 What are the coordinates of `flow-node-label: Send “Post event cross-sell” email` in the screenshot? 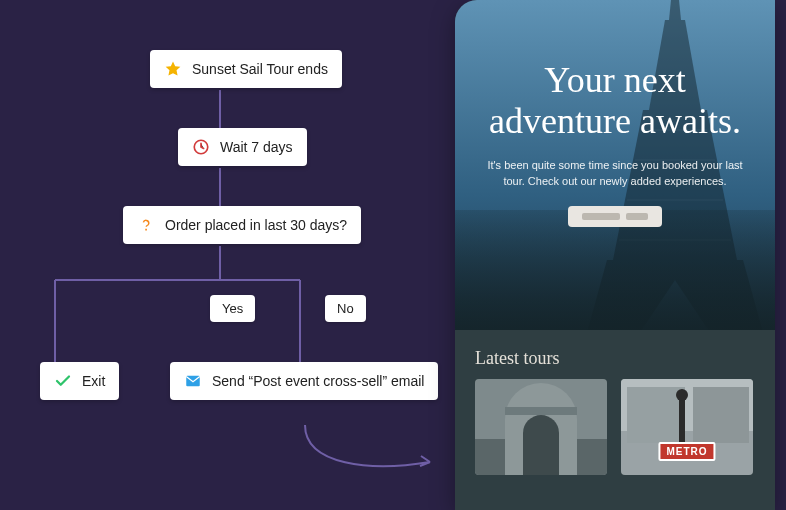 It's located at (318, 381).